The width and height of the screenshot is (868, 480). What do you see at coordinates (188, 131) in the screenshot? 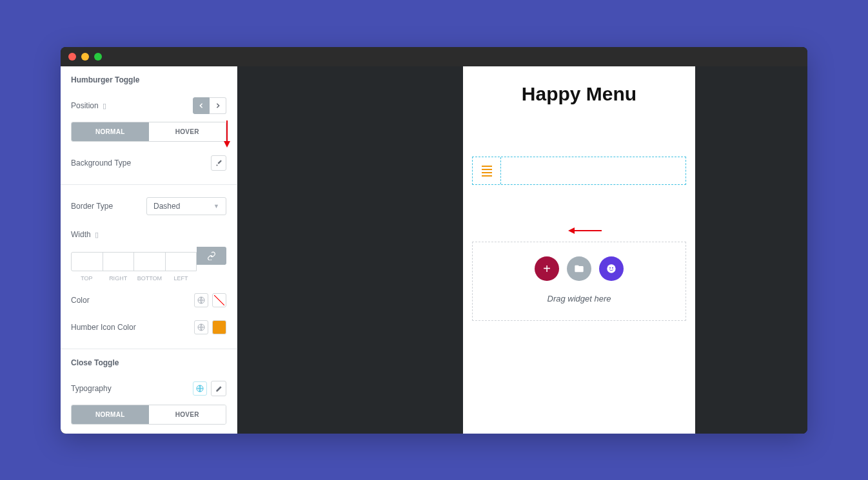
I see `tab-hover: HOVER` at bounding box center [188, 131].